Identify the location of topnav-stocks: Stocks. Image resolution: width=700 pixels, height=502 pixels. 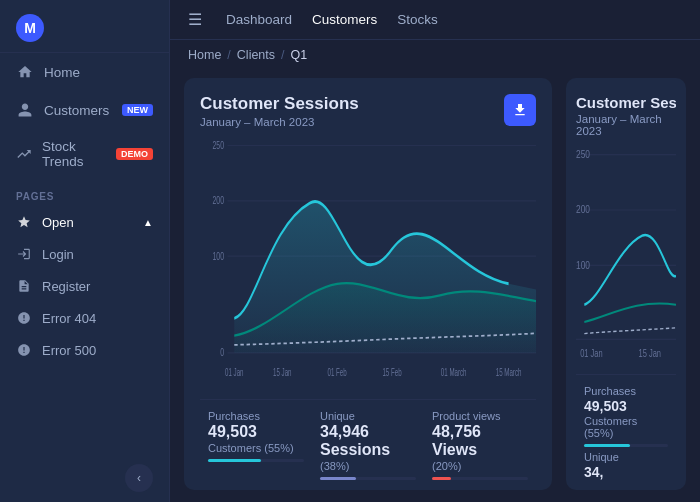
(418, 20).